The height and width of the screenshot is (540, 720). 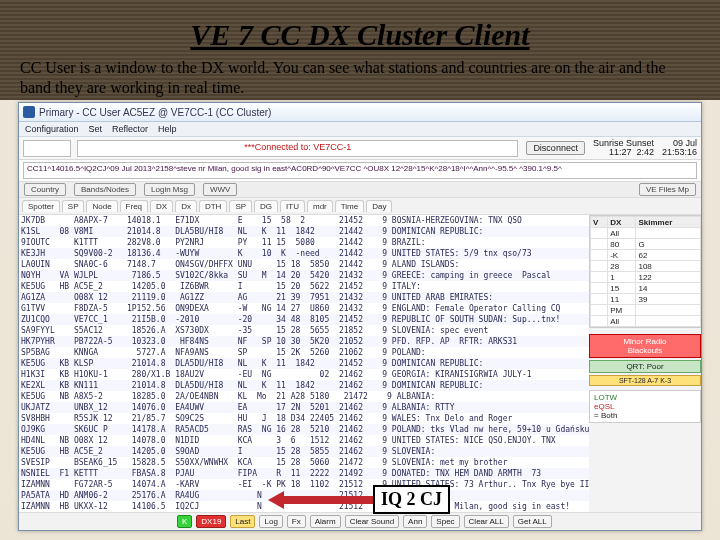 I want to click on table-row: HK7PYHR PB722A-5 10323.0 HF84NS NF SP 10…, so click(x=304, y=342).